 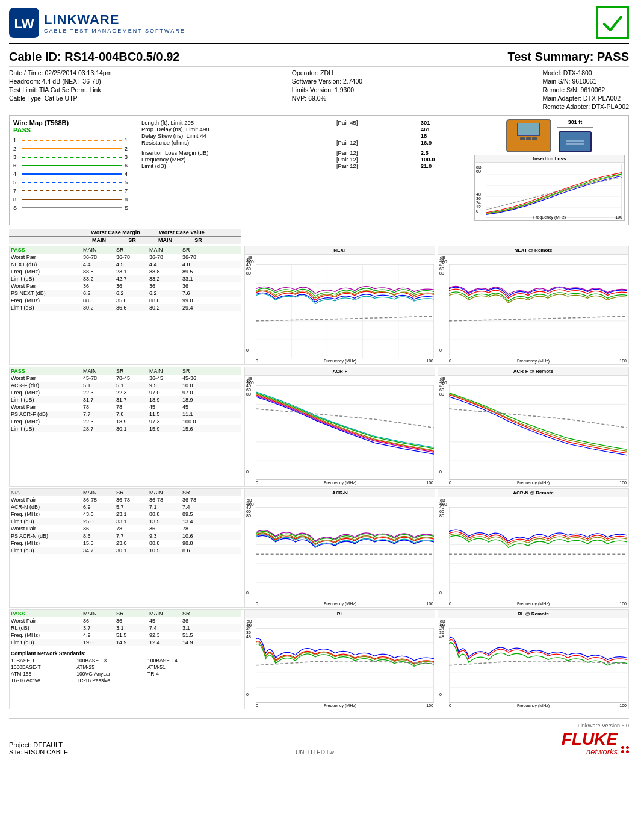 I want to click on next-row-0: Worst Pair 36-78 36-78 36-78 36-78, so click(x=125, y=257).